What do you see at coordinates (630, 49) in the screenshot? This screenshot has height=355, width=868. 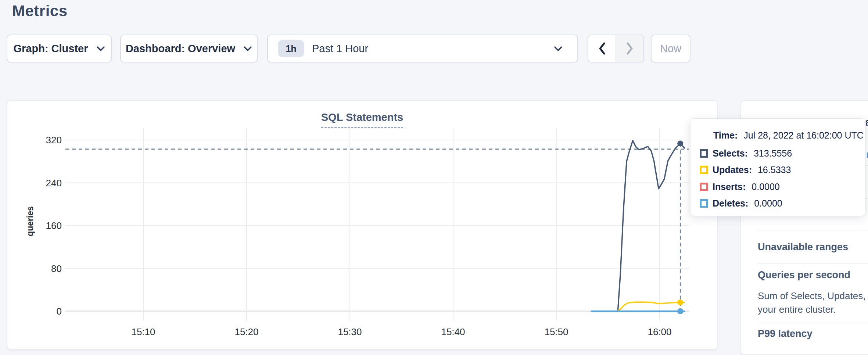 I see `next-timespan-button` at bounding box center [630, 49].